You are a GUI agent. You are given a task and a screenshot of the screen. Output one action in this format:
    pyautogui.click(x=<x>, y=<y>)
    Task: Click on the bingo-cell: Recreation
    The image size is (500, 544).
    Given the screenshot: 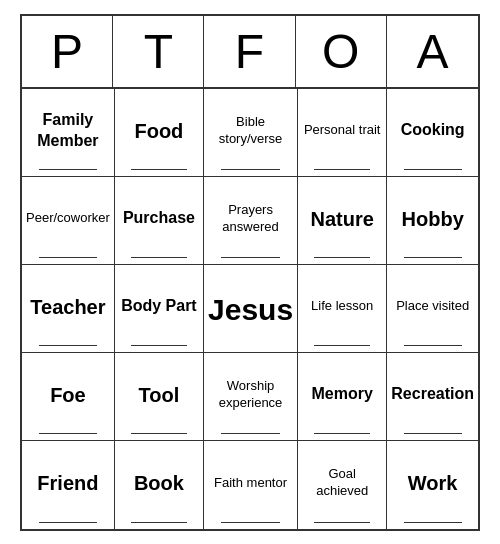 What is the action you would take?
    pyautogui.click(x=432, y=397)
    